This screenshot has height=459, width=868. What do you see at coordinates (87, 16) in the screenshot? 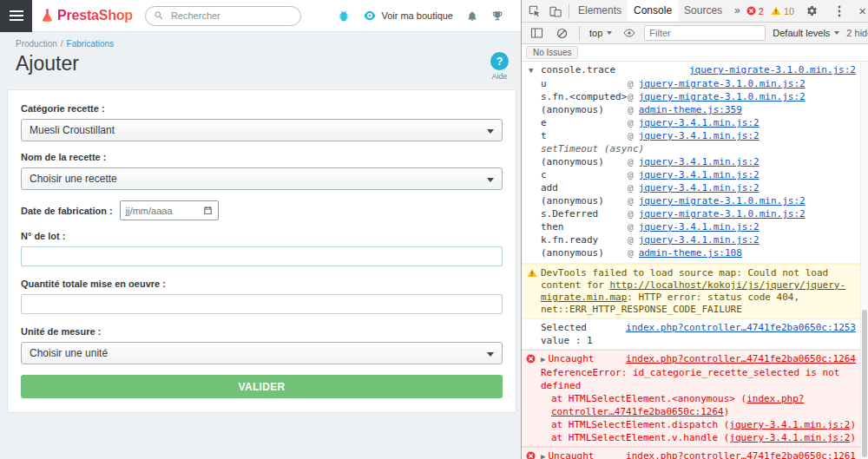
I see `prestashop-logo: PrestaShop` at bounding box center [87, 16].